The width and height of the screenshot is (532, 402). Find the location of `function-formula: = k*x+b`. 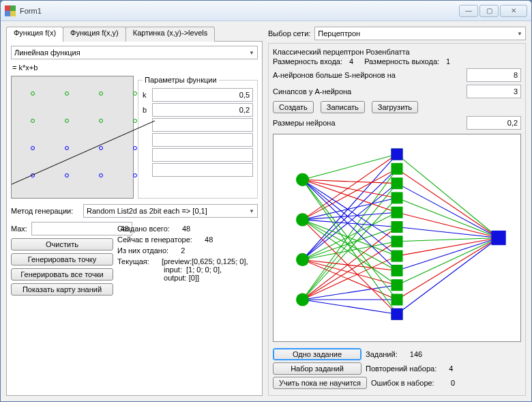

function-formula: = k*x+b is located at coordinates (134, 68).